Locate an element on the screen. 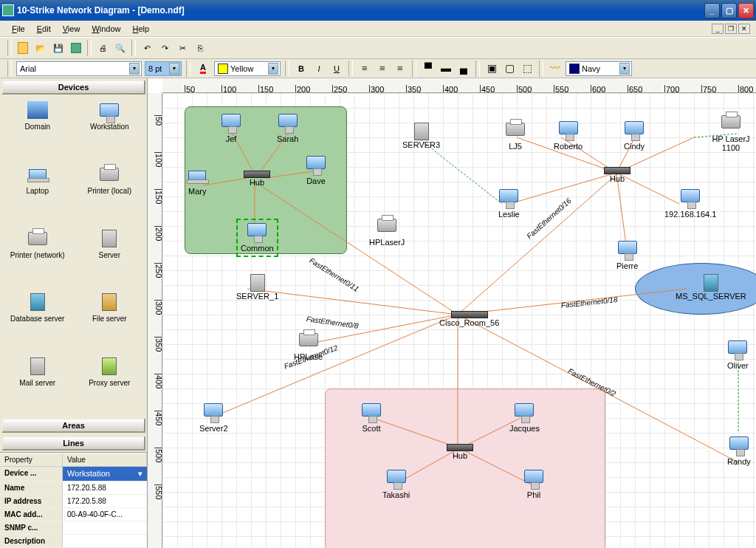 Image resolution: width=756 pixels, height=548 pixels. node-sarah: Sarah is located at coordinates (288, 129).